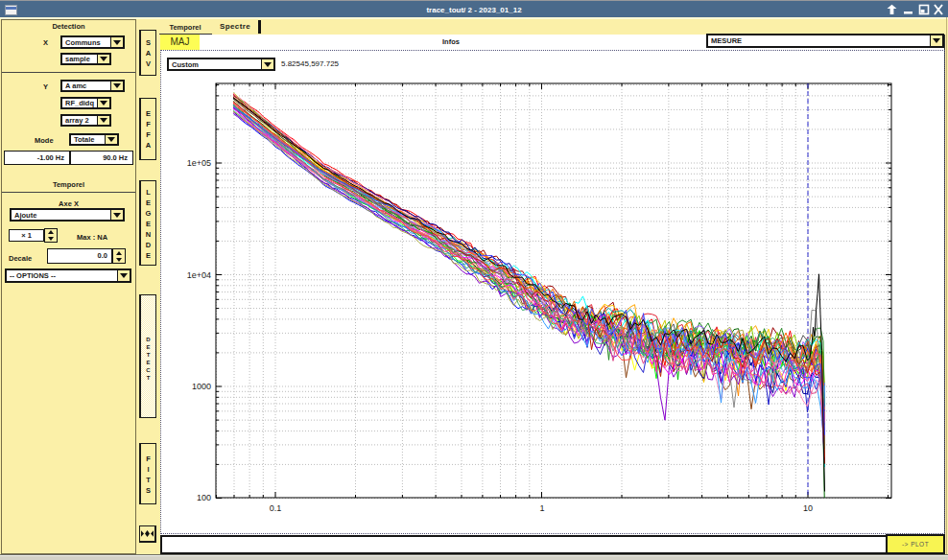 This screenshot has width=948, height=560. What do you see at coordinates (200, 163) in the screenshot?
I see `svg-text: 1e+05` at bounding box center [200, 163].